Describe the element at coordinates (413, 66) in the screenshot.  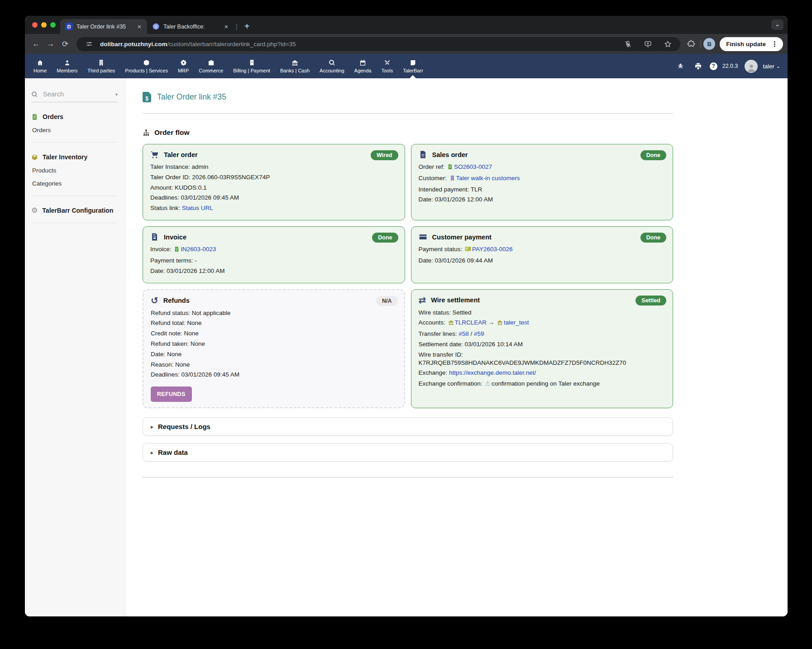
I see `nav-item-talerbarr: TalerBarr` at that location.